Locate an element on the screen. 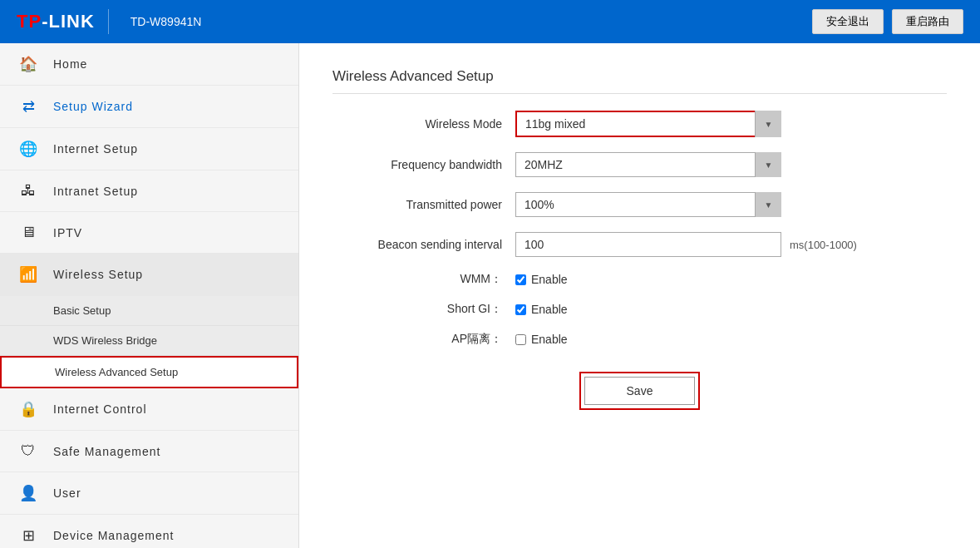  sidebar-item-wireless-setup: 📶 Wireless Setup is located at coordinates (150, 274).